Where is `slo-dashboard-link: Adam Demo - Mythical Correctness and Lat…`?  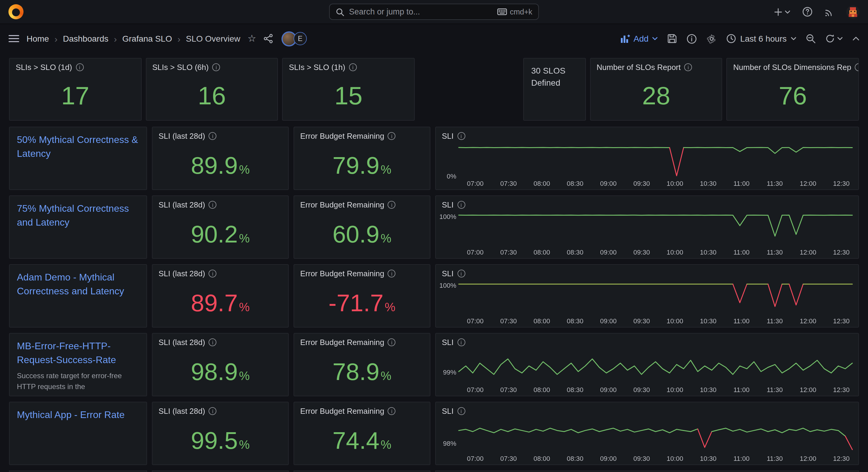 slo-dashboard-link: Adam Demo - Mythical Correctness and Lat… is located at coordinates (78, 285).